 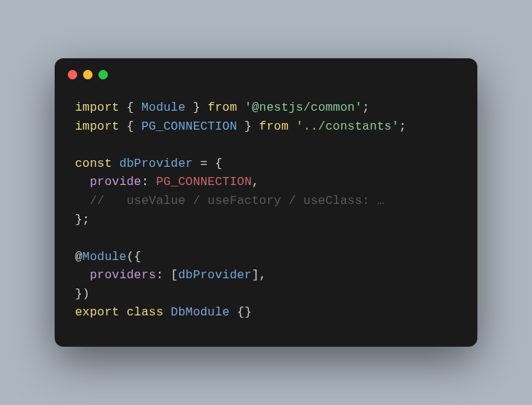 What do you see at coordinates (103, 74) in the screenshot?
I see `maximize-icon` at bounding box center [103, 74].